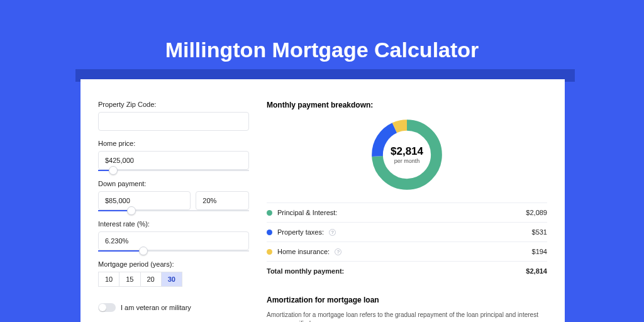 The height and width of the screenshot is (322, 644). What do you see at coordinates (174, 241) in the screenshot?
I see `interest-rate-input` at bounding box center [174, 241].